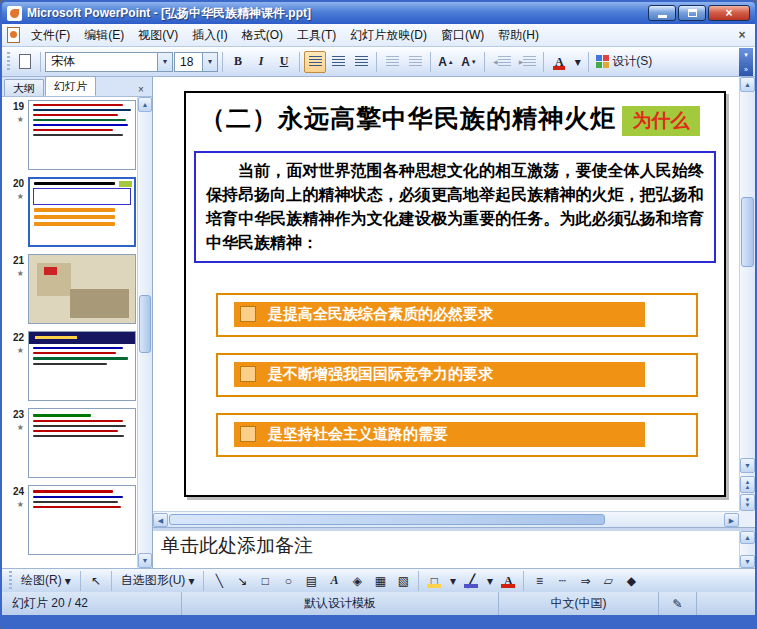  Describe the element at coordinates (579, 604) in the screenshot. I see `language-status: 中文(中国)` at that location.